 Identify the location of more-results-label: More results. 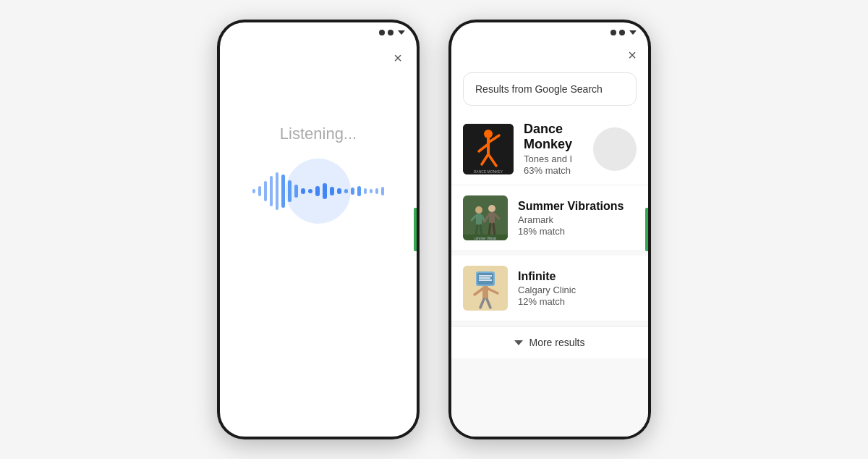
(557, 342).